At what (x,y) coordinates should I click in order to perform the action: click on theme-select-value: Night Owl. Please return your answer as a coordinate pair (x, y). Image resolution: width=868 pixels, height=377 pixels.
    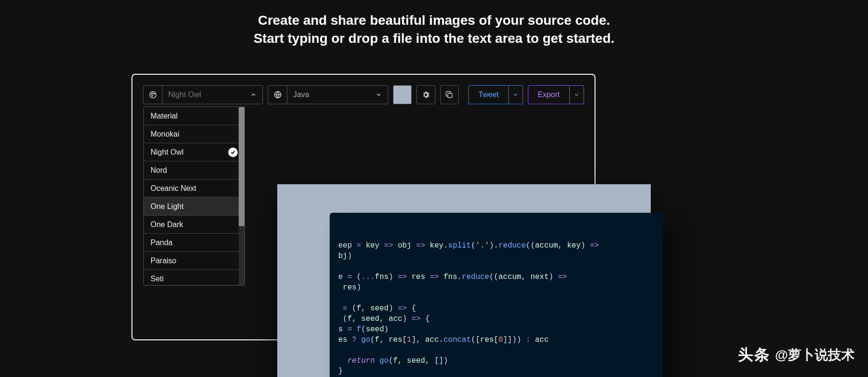
    Looking at the image, I should click on (206, 95).